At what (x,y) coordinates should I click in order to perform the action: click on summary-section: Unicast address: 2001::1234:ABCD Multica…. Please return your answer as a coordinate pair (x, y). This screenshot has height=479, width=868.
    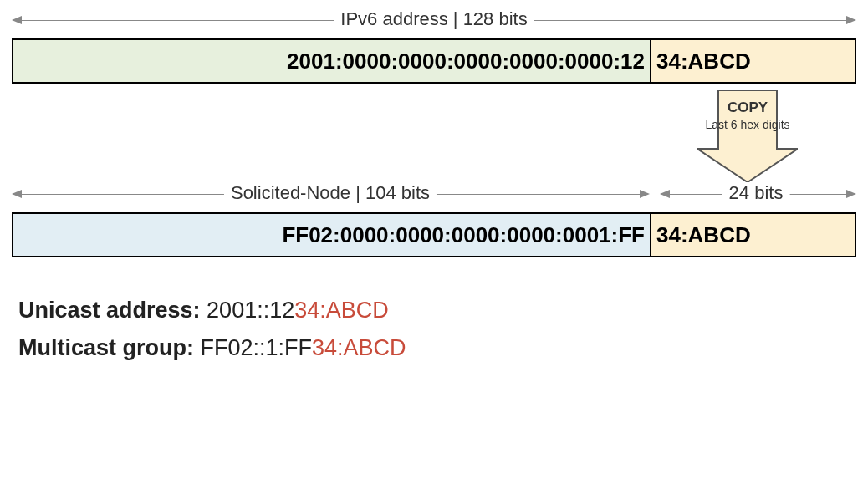
    Looking at the image, I should click on (437, 329).